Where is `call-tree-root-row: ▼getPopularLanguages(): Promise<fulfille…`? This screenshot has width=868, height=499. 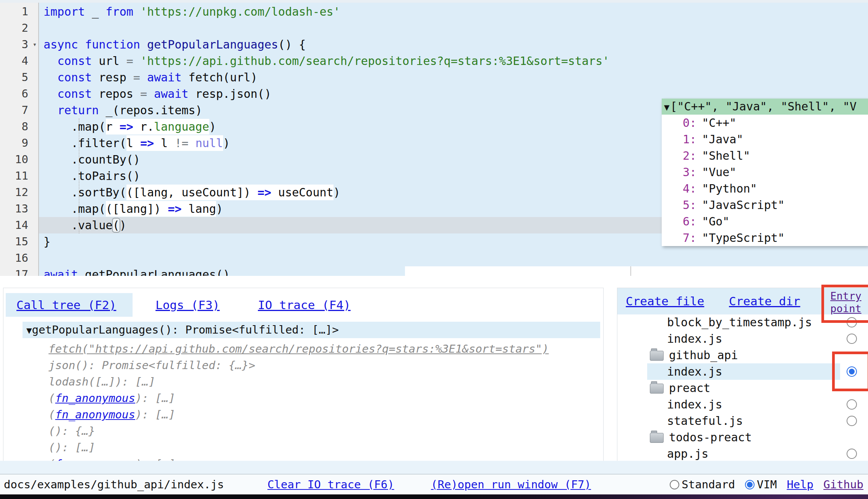
call-tree-root-row: ▼getPopularLanguages(): Promise<fulfille… is located at coordinates (303, 330).